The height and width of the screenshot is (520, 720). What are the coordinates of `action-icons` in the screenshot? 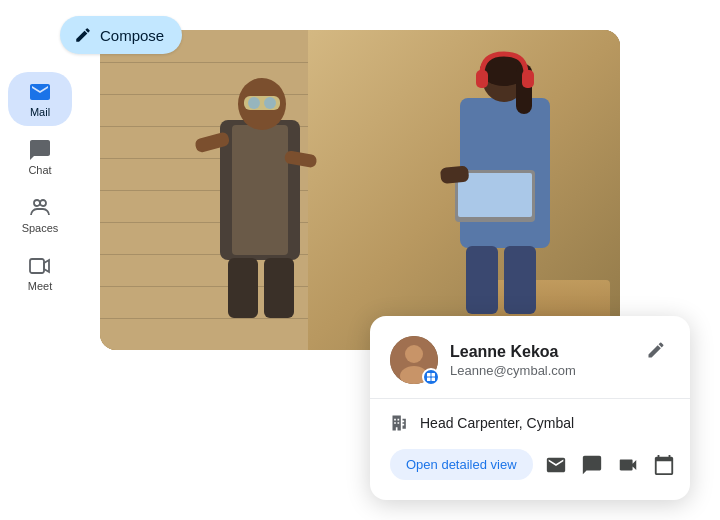 It's located at (610, 465).